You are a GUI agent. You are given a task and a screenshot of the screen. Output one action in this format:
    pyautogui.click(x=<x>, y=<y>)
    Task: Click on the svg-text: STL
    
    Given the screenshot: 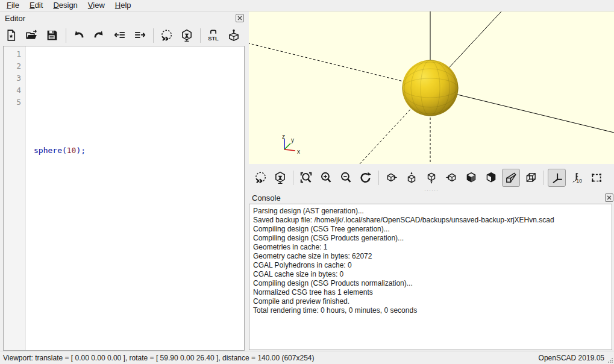 What is the action you would take?
    pyautogui.click(x=213, y=38)
    